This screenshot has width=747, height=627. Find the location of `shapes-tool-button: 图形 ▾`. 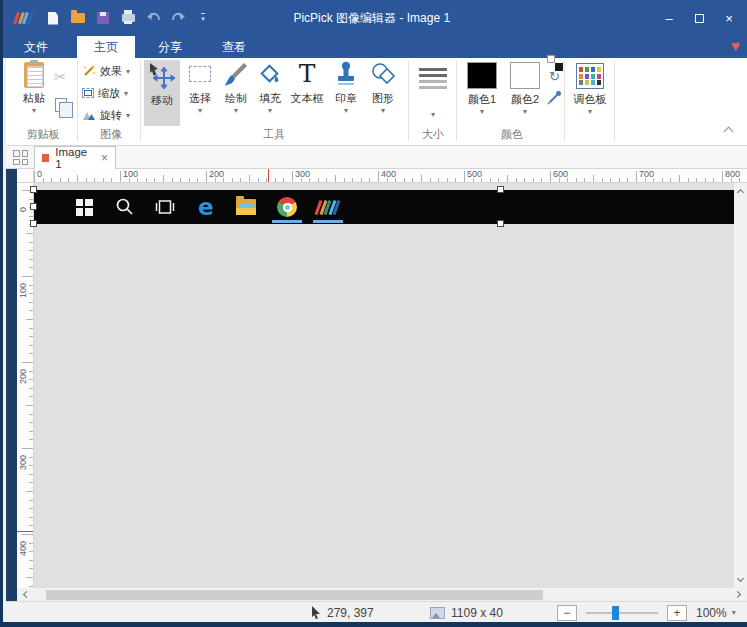

shapes-tool-button: 图形 ▾ is located at coordinates (383, 93).